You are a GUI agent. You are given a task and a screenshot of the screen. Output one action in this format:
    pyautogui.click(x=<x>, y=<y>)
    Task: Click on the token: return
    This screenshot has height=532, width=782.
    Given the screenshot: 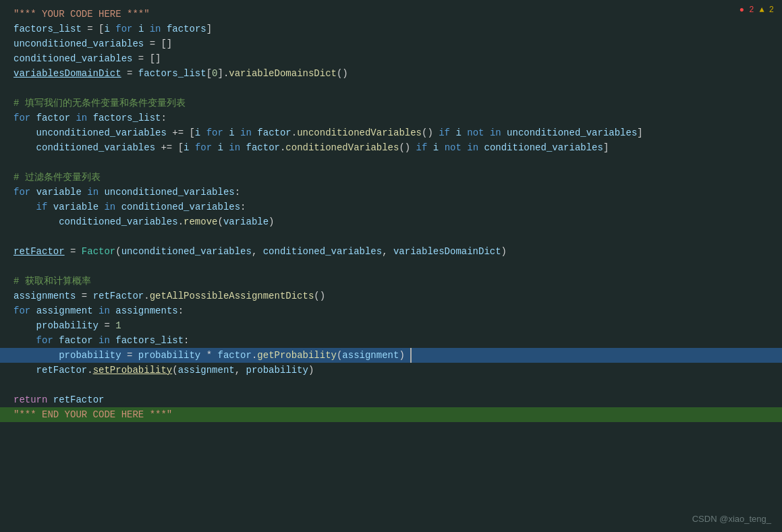 What is the action you would take?
    pyautogui.click(x=30, y=400)
    